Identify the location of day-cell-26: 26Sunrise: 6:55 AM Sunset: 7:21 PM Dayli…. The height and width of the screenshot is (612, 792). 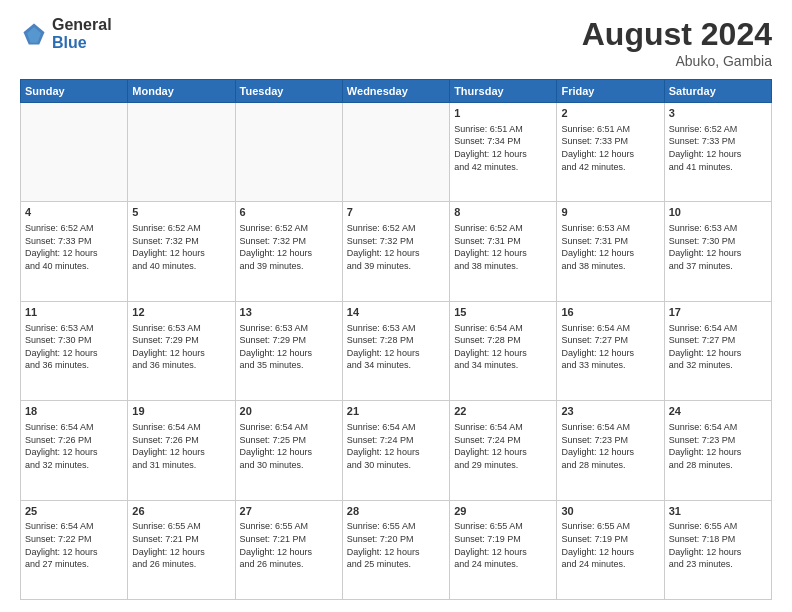
(182, 550).